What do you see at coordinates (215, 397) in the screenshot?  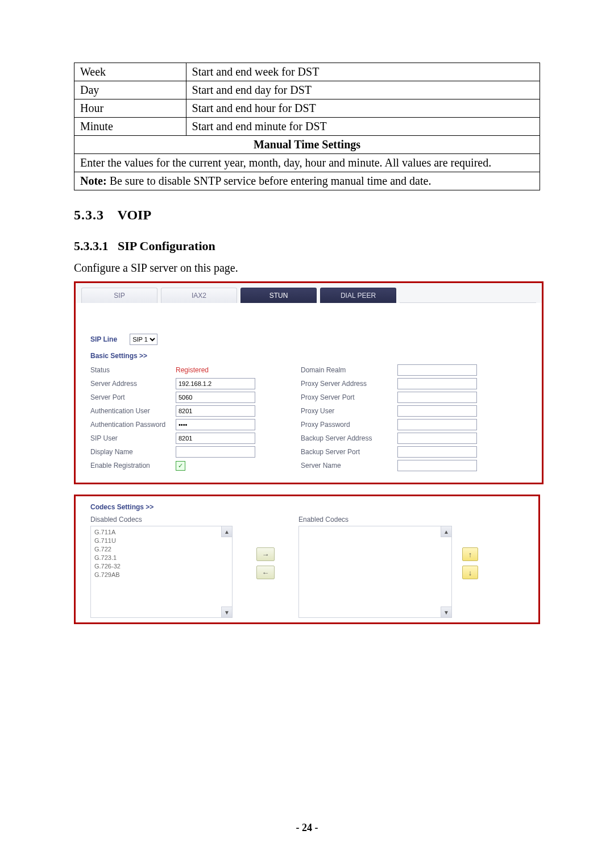 I see `server-port-input` at bounding box center [215, 397].